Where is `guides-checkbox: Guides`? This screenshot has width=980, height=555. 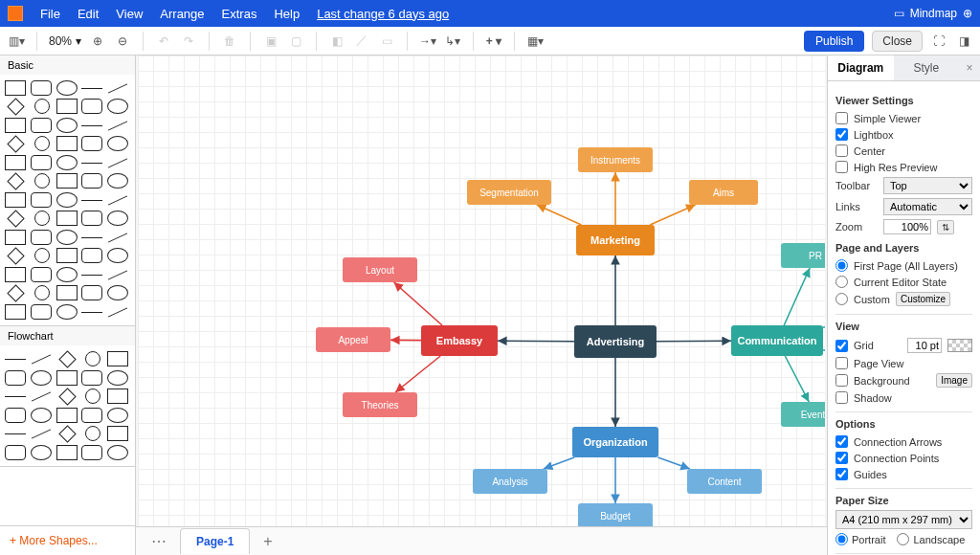
guides-checkbox: Guides is located at coordinates (903, 475).